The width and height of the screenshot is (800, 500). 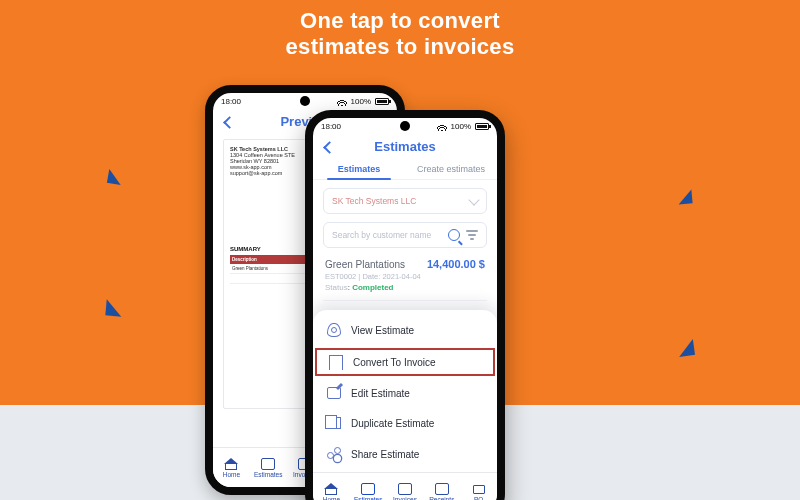 I want to click on duplicate-icon, so click(x=334, y=423).